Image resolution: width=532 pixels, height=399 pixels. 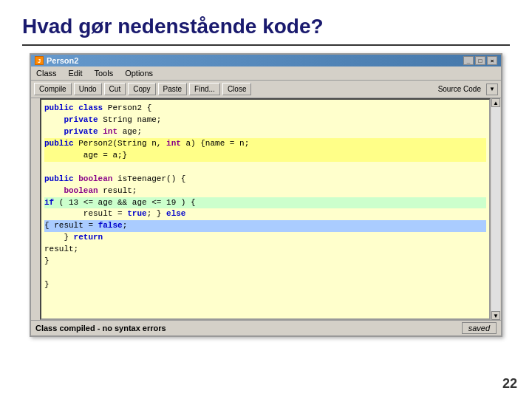 I want to click on code-line: result;, so click(x=265, y=250).